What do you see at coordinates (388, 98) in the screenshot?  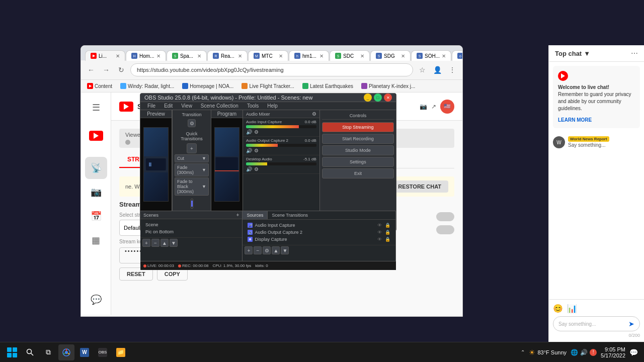 I see `obs-close-button: ✕` at bounding box center [388, 98].